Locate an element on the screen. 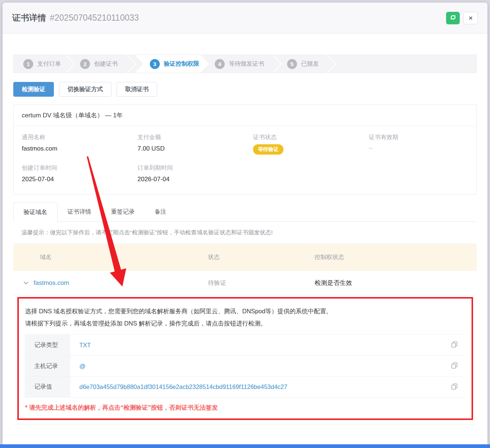 This screenshot has height=448, width=490. step-wait-issue: 4 等待颁发证书 is located at coordinates (245, 64).